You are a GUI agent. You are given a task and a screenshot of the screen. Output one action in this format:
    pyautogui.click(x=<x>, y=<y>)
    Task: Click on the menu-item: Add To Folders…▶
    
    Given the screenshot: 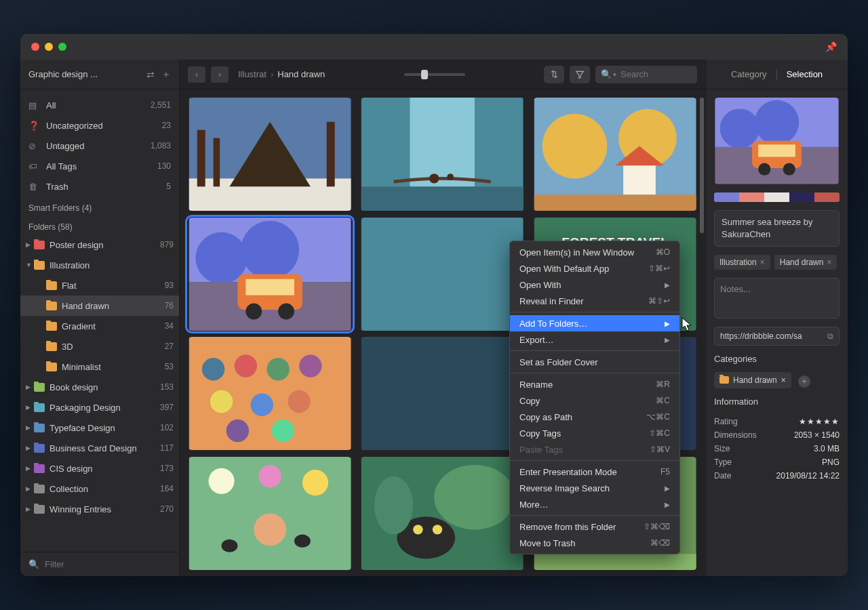 What is the action you would take?
    pyautogui.click(x=595, y=323)
    